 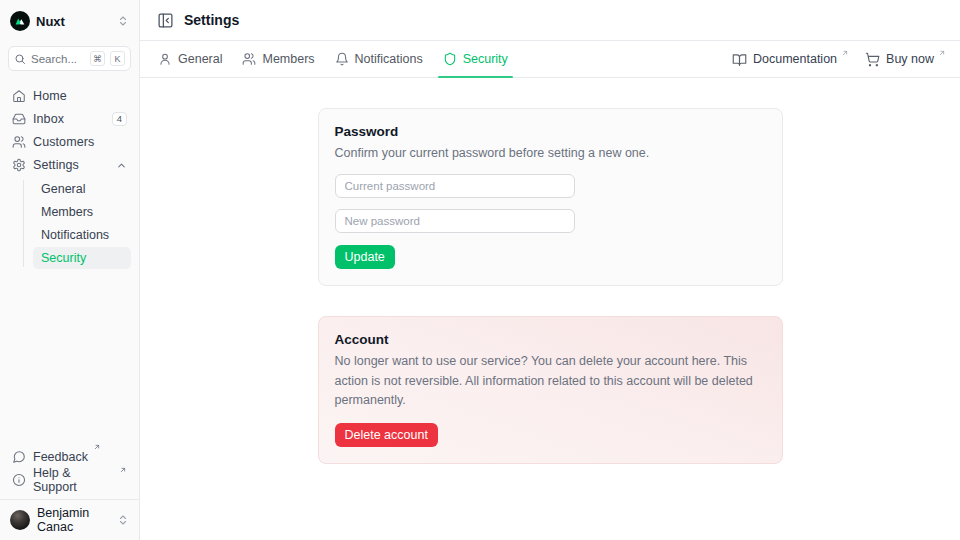 I want to click on sidebar-item-settings: Settings, so click(x=70, y=165).